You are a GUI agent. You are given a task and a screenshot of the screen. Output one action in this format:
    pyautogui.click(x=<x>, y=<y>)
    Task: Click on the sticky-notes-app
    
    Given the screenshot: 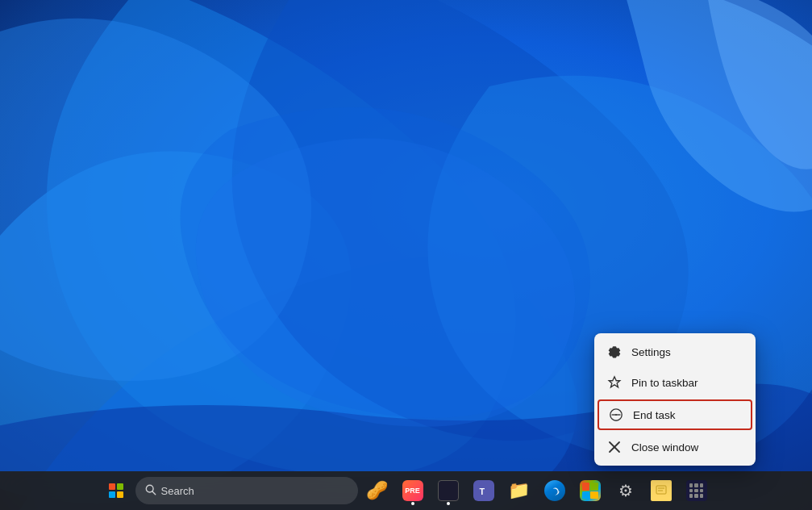 What is the action you would take?
    pyautogui.click(x=661, y=491)
    